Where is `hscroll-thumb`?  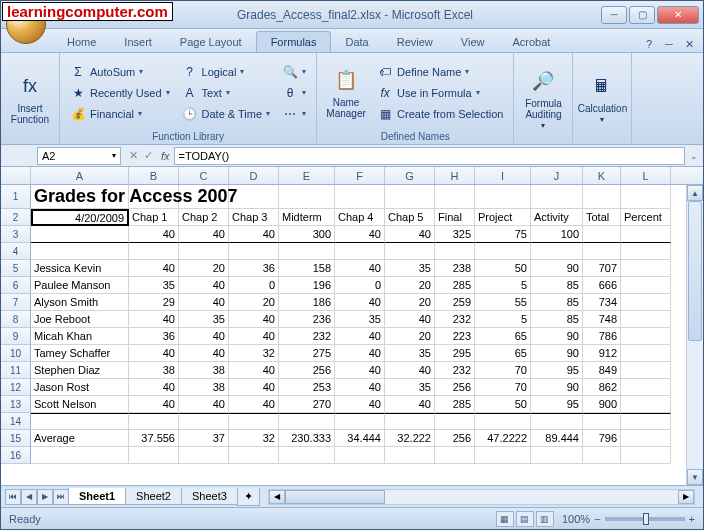 hscroll-thumb is located at coordinates (335, 497).